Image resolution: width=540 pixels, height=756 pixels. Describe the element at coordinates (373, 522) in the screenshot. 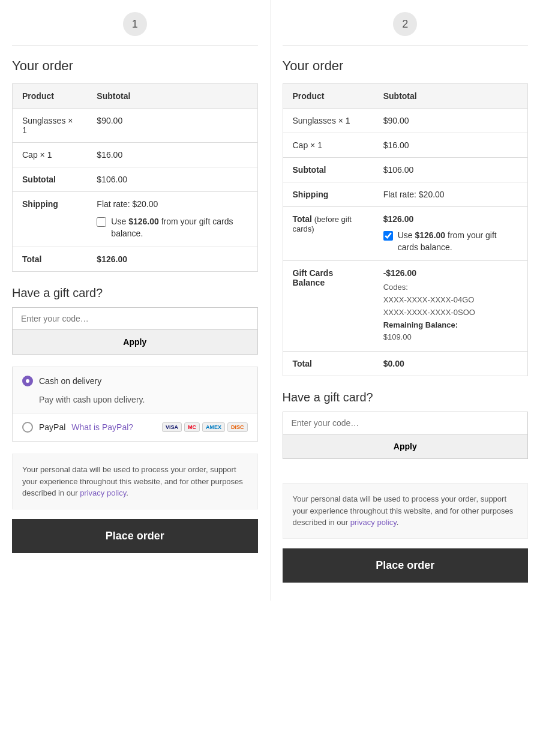

I see `right-privacy-link: privacy policy` at that location.